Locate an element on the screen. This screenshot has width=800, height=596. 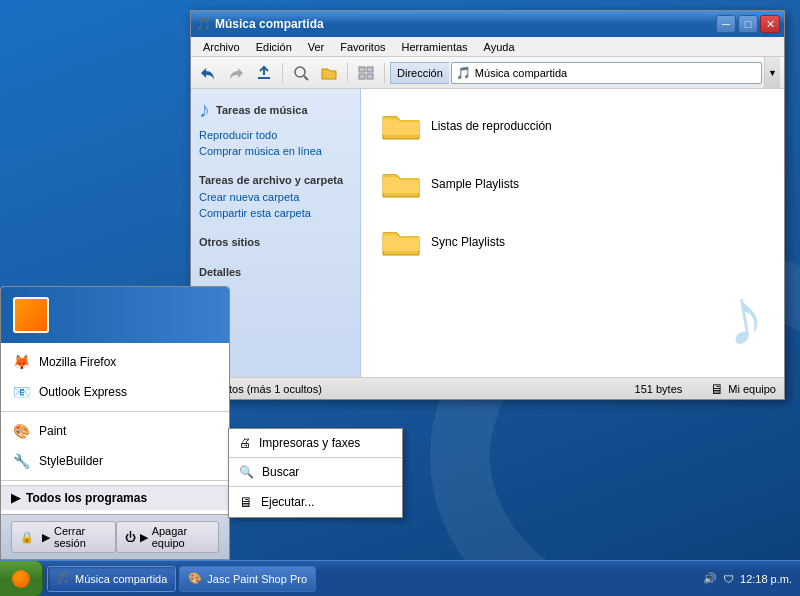
popup-printers: 🖨 Impresoras y faxes is located at coordinates (316, 443).